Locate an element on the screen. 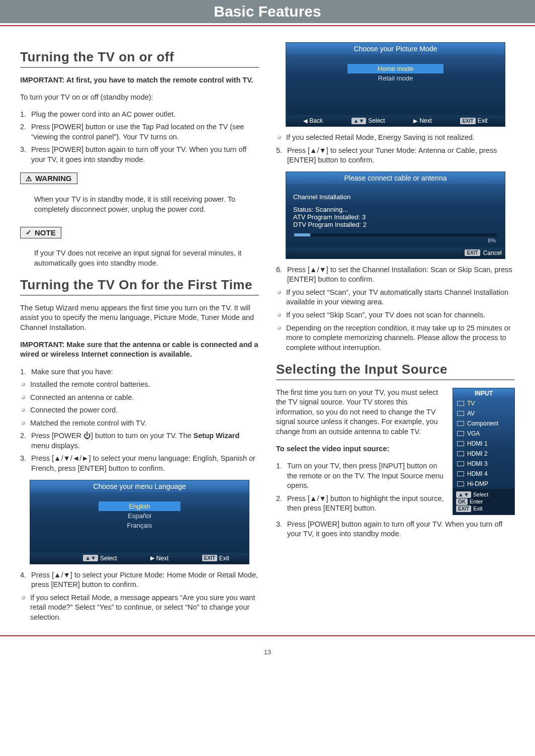 The height and width of the screenshot is (756, 535). osd-heading: Channel Installation is located at coordinates (395, 197).